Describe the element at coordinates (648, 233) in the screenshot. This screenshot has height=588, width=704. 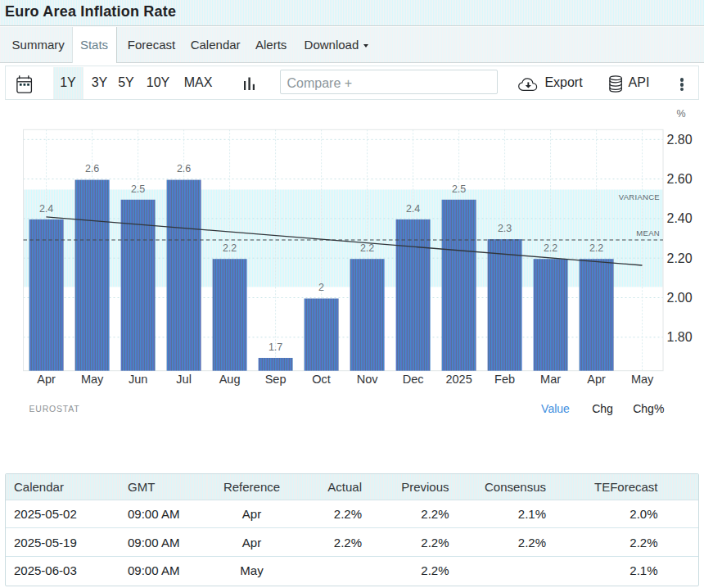
I see `svg-text: MEAN` at that location.